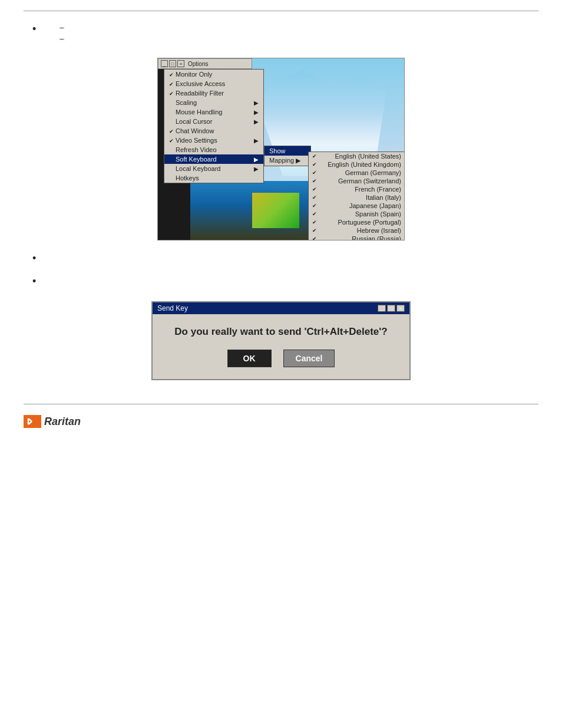 The height and width of the screenshot is (728, 562). Describe the element at coordinates (391, 308) in the screenshot. I see `dialog-titlebar-buttons: _ □ ×` at that location.